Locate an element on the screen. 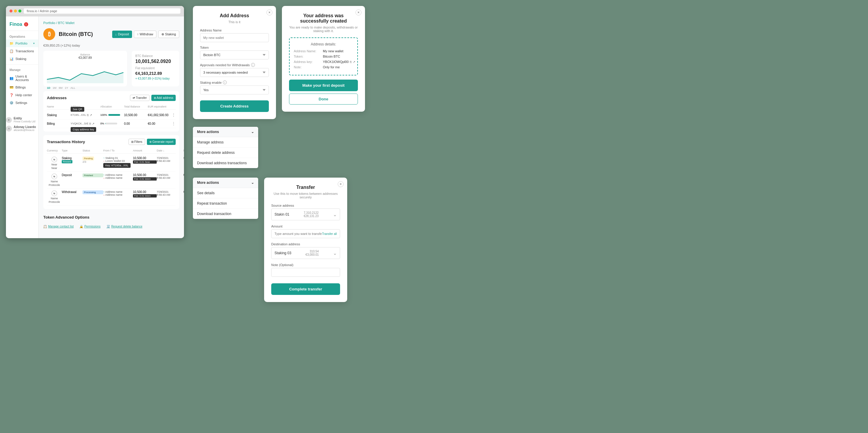  dot-red is located at coordinates (11, 11).